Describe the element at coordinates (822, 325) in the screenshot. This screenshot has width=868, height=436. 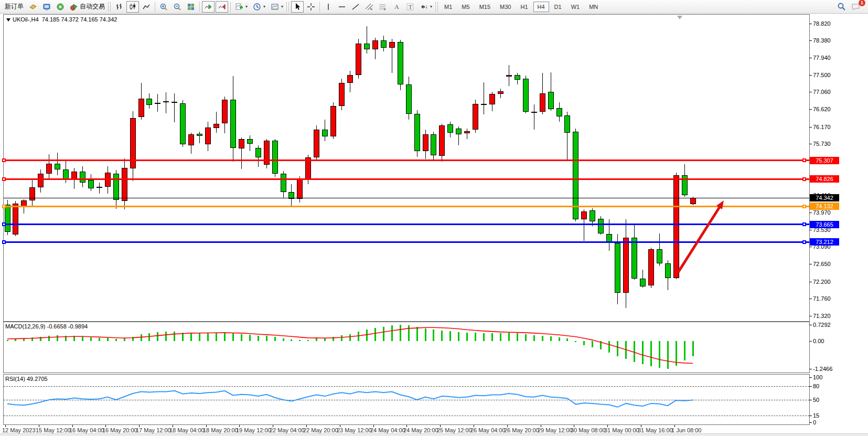
I see `macd-axis-label: 0.7292` at that location.